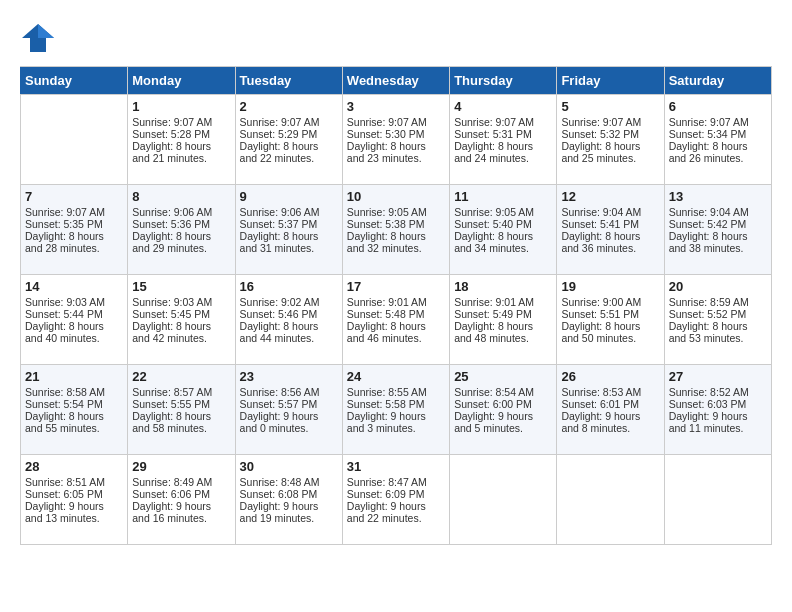  What do you see at coordinates (182, 140) in the screenshot?
I see `calendar-cell: 1Sunrise: 9:07 AMSunset: 5:28 PMDaylight…` at bounding box center [182, 140].